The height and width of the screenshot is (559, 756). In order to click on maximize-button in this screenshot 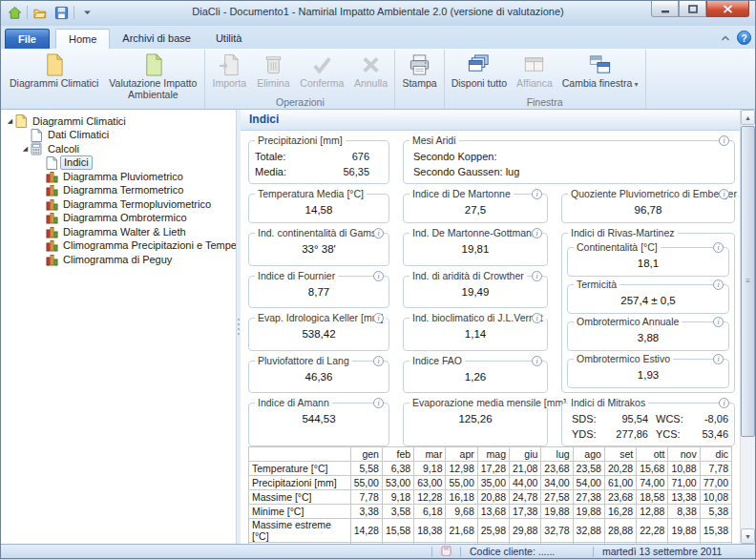, I will do `click(693, 10)`.